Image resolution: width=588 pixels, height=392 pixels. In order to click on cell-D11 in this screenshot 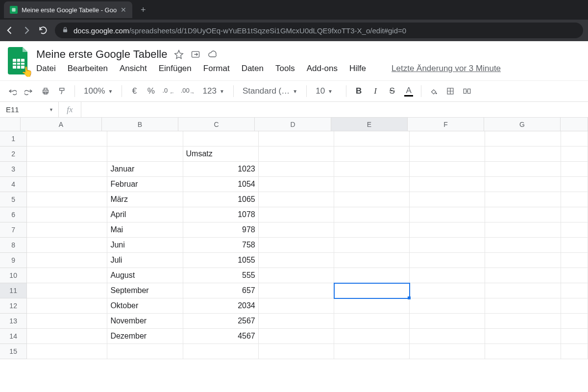, I will do `click(296, 291)`.